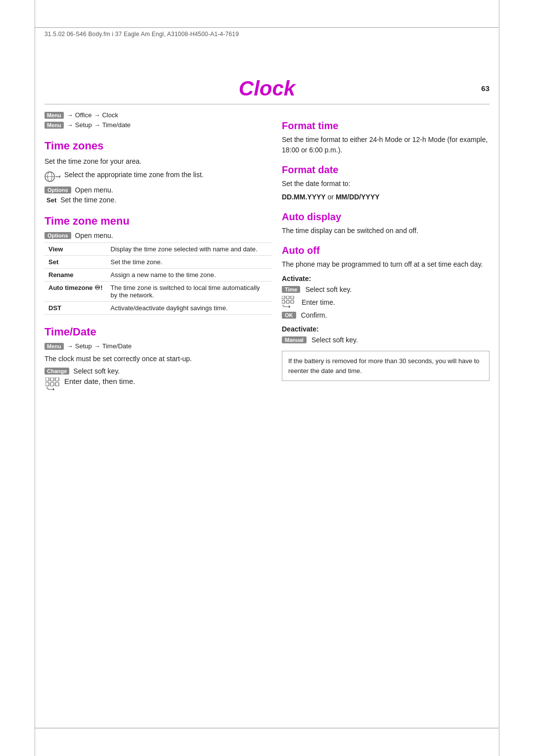 The image size is (534, 756). I want to click on timezone-icon-row: Select the appropriate time zone from th…, so click(158, 177).